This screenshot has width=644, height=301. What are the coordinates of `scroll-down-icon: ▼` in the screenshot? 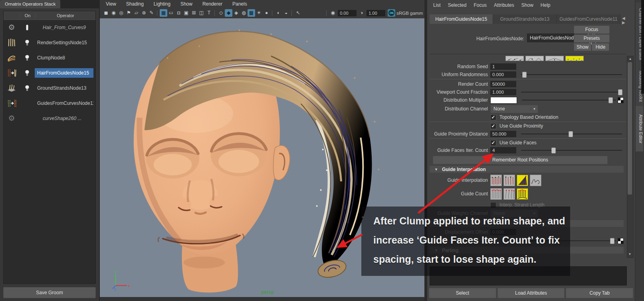 It's located at (630, 254).